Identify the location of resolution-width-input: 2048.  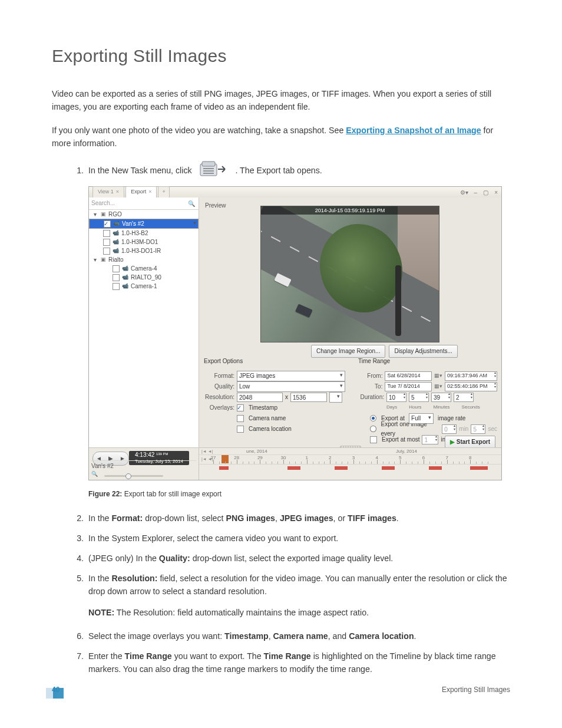
(260, 397).